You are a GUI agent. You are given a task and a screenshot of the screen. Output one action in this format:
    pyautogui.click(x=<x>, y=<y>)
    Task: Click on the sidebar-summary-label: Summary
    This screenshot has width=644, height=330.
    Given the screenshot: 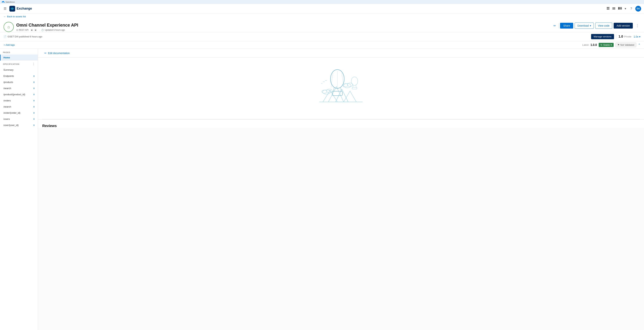 What is the action you would take?
    pyautogui.click(x=19, y=70)
    